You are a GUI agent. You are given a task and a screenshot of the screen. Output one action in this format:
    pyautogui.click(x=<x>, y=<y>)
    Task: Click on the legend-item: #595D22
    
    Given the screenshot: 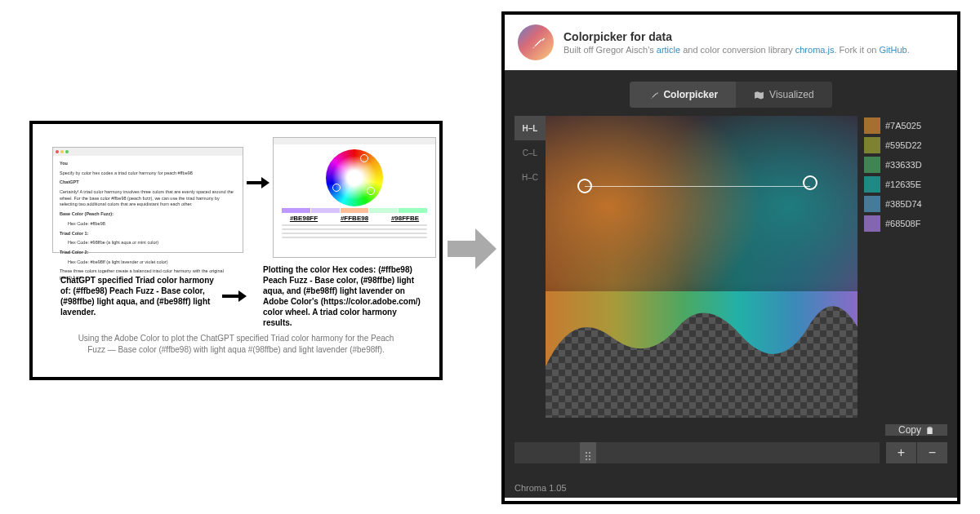 What is the action you would take?
    pyautogui.click(x=906, y=145)
    